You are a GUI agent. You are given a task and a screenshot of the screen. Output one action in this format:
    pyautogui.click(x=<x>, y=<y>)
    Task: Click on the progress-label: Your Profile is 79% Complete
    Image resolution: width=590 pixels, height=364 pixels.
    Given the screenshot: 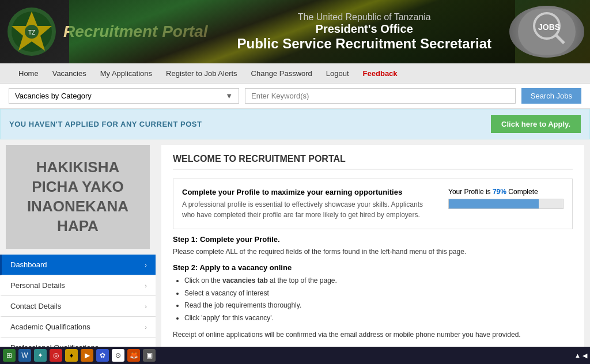 What is the action you would take?
    pyautogui.click(x=506, y=192)
    